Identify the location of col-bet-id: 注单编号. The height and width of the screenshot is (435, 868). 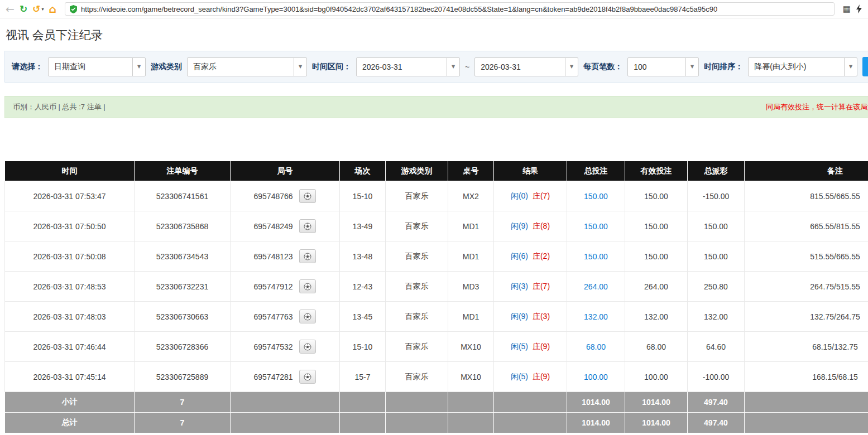
(183, 171).